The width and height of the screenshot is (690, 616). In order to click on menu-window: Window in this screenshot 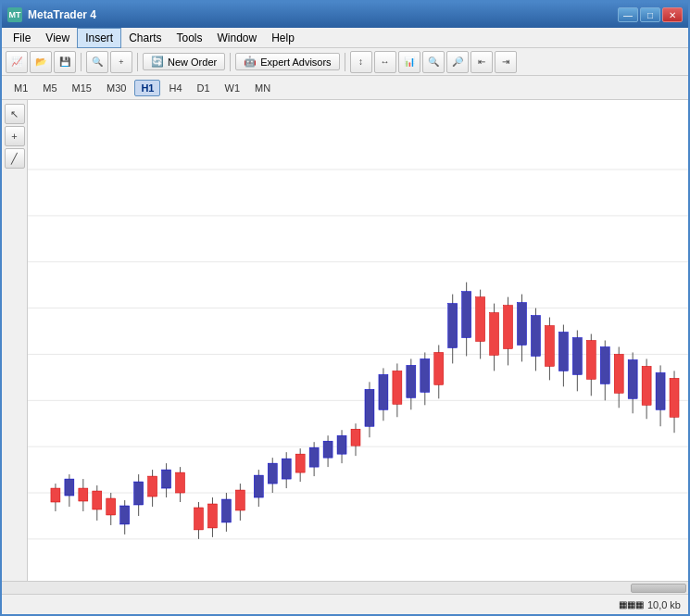, I will do `click(237, 38)`.